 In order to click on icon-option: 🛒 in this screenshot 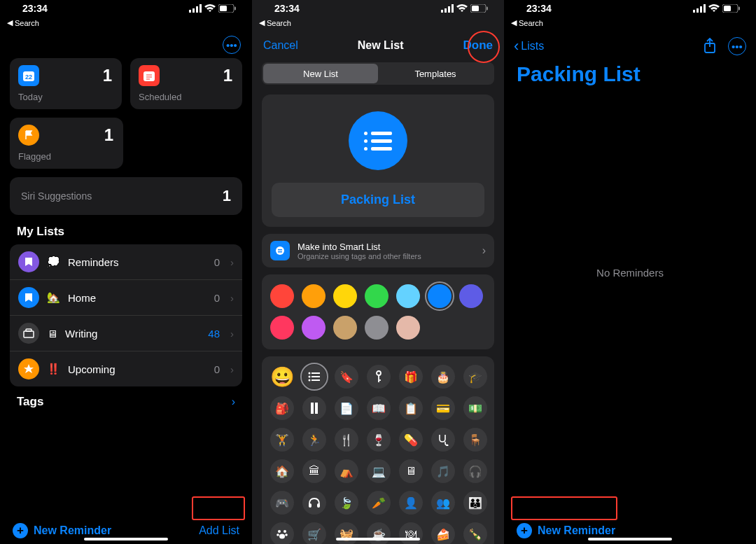, I will do `click(314, 533)`.